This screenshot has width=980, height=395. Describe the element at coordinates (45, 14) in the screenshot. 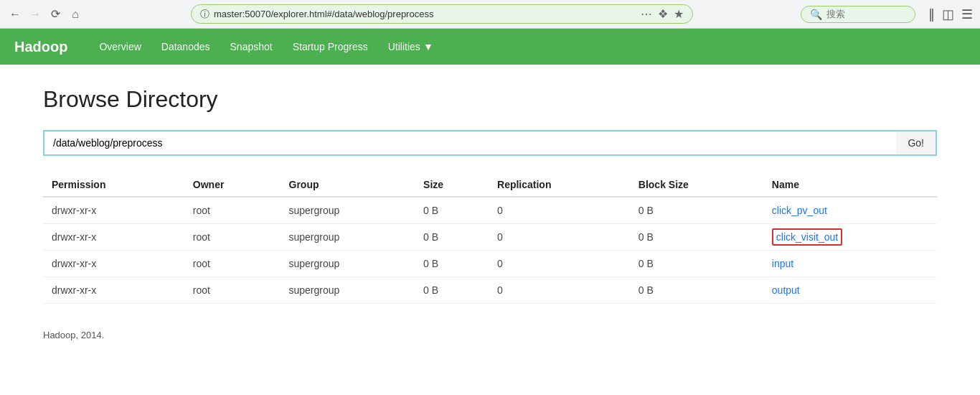

I see `browser-nav-buttons: ← → ⟳ ⌂` at that location.